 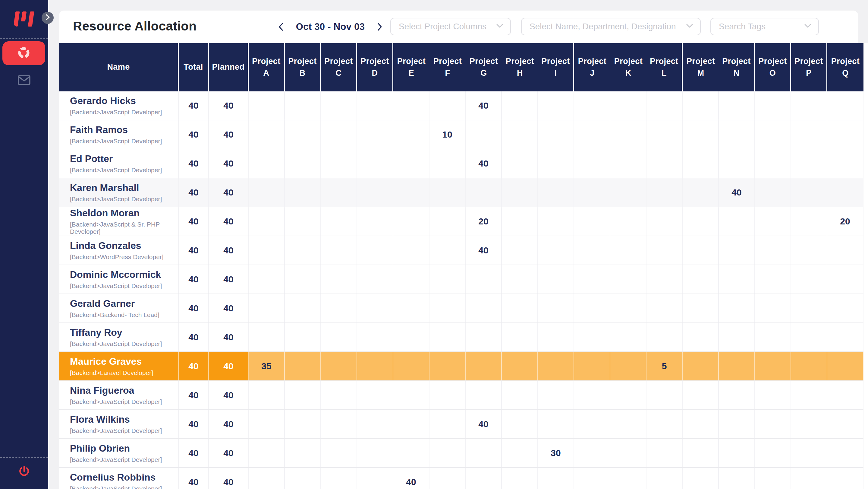 I want to click on table-row: Cornelius Robbins[Backend>JavaScript Dev…, so click(x=461, y=478).